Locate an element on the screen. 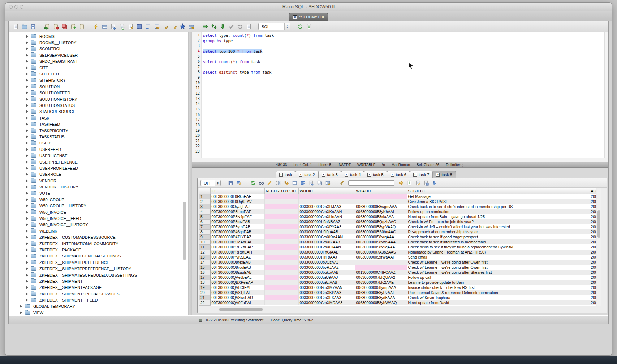 This screenshot has height=364, width=617. copy-connection-icon is located at coordinates (64, 27).